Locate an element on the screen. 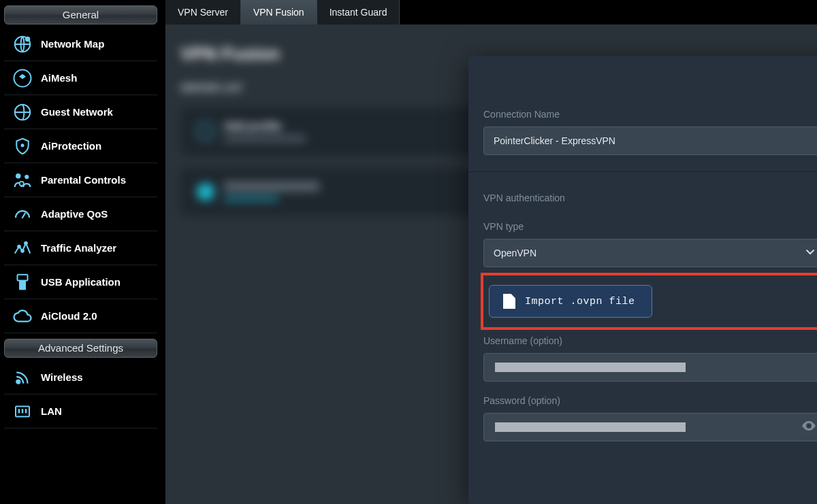 The width and height of the screenshot is (817, 504). cloud-icon is located at coordinates (22, 316).